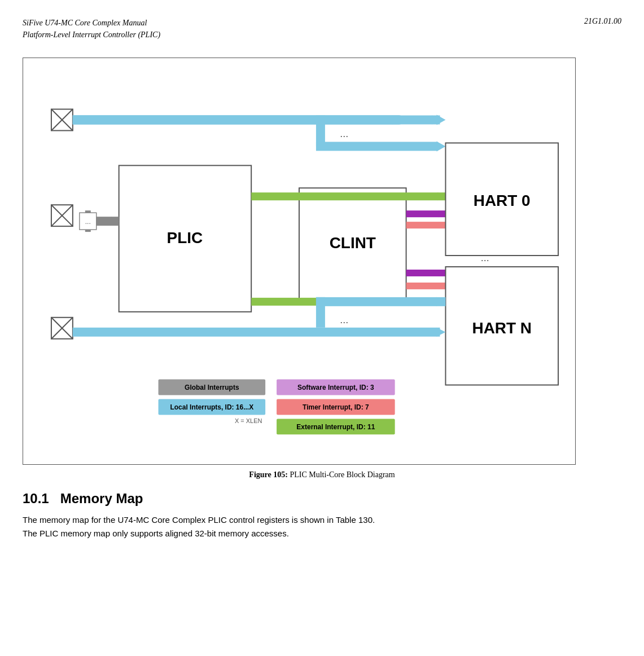 This screenshot has width=644, height=656. What do you see at coordinates (102, 499) in the screenshot?
I see `section-title: Memory Map` at bounding box center [102, 499].